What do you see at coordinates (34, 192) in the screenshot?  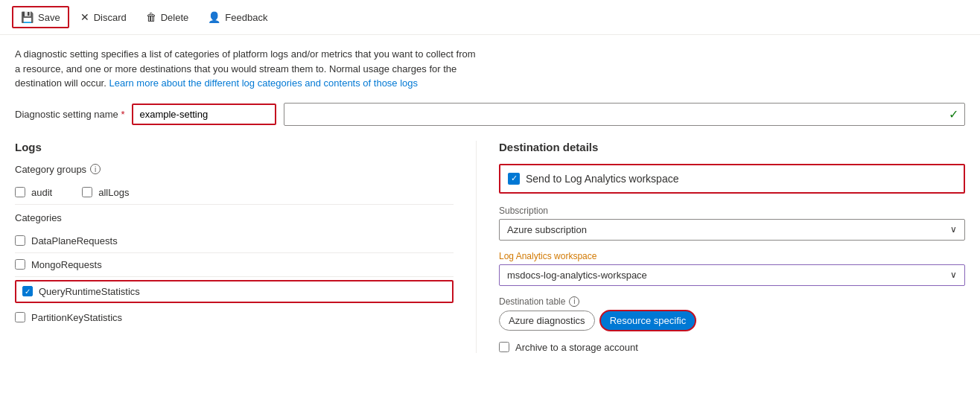 I see `audit-checkbox-item: audit` at bounding box center [34, 192].